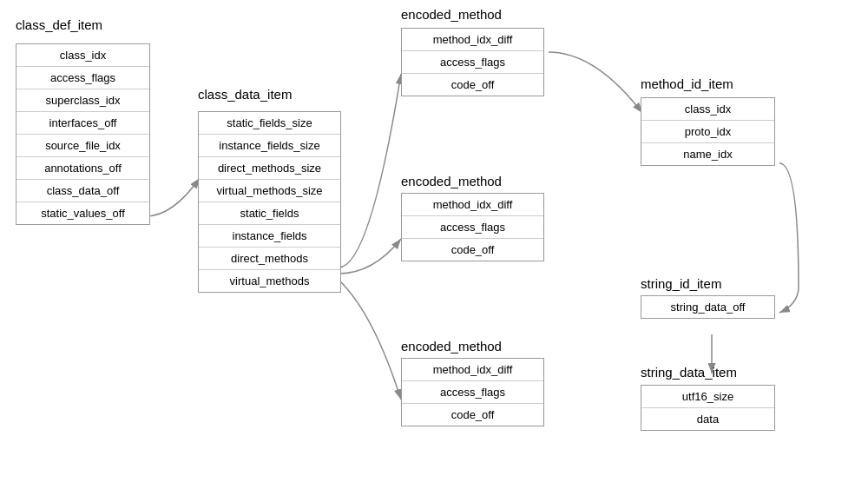 This screenshot has width=868, height=489. I want to click on class-data-item-title: class_data_item, so click(245, 94).